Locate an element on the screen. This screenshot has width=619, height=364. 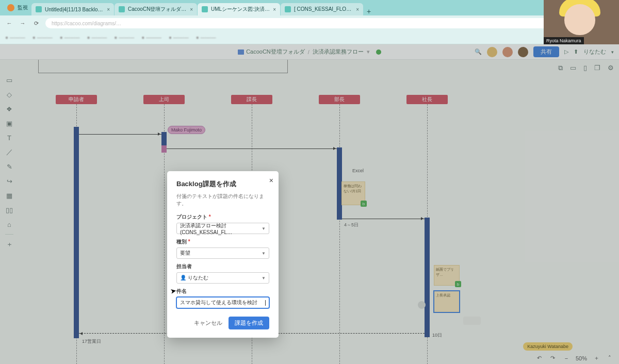
line-tool: ／ is located at coordinates (9, 152).